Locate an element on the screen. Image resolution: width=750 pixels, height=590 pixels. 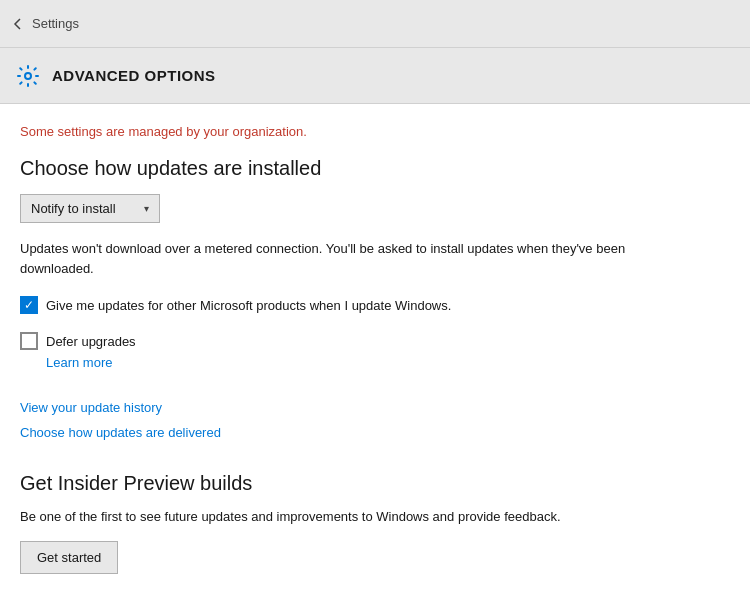
checkmark-icon: ✓ is located at coordinates (29, 305).